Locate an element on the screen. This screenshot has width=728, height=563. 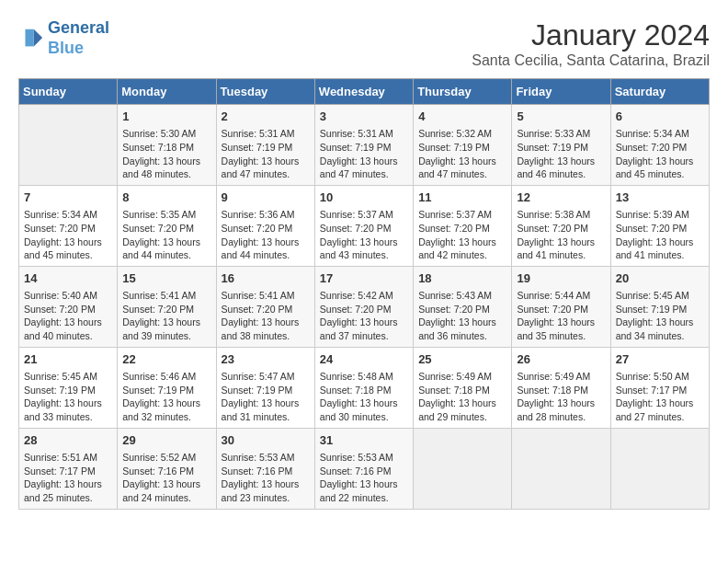
header-monday: Monday is located at coordinates (167, 92).